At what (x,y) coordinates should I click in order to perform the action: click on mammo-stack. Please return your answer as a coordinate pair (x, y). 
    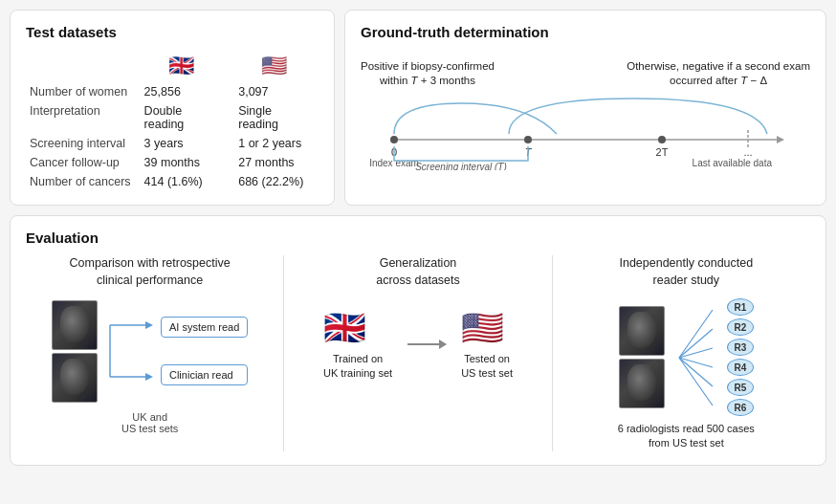
    Looking at the image, I should click on (75, 352).